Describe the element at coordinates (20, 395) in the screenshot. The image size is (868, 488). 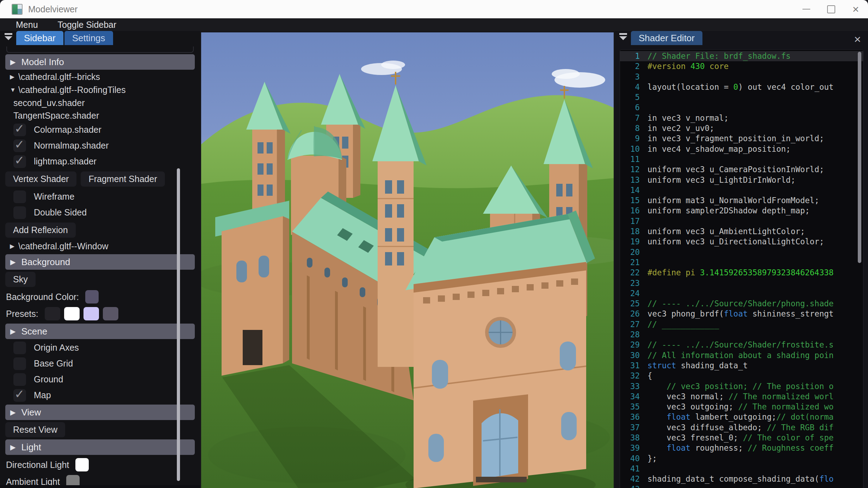
I see `checkbox-map: ✓` at that location.